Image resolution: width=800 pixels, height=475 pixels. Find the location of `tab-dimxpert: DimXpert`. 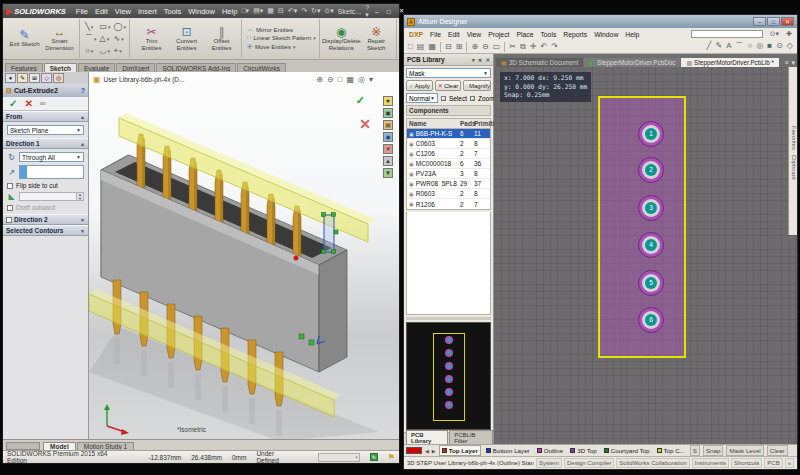

tab-dimxpert: DimXpert is located at coordinates (136, 68).